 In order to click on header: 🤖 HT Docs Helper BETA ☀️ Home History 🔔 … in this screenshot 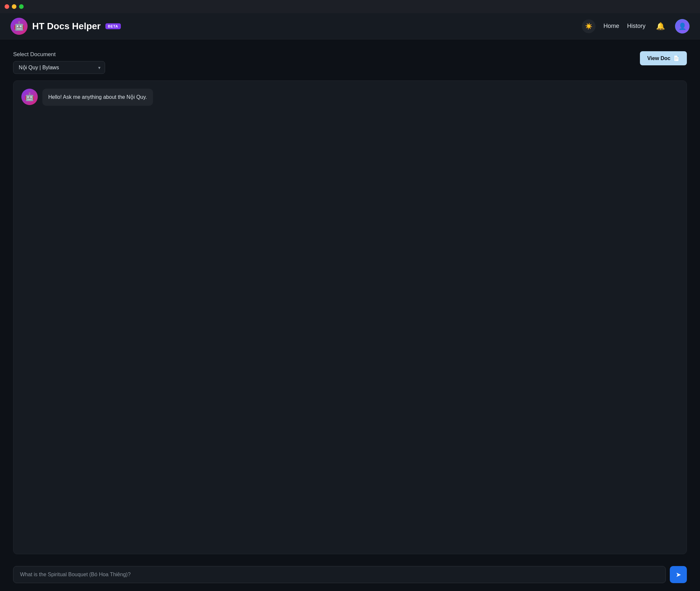, I will do `click(350, 26)`.